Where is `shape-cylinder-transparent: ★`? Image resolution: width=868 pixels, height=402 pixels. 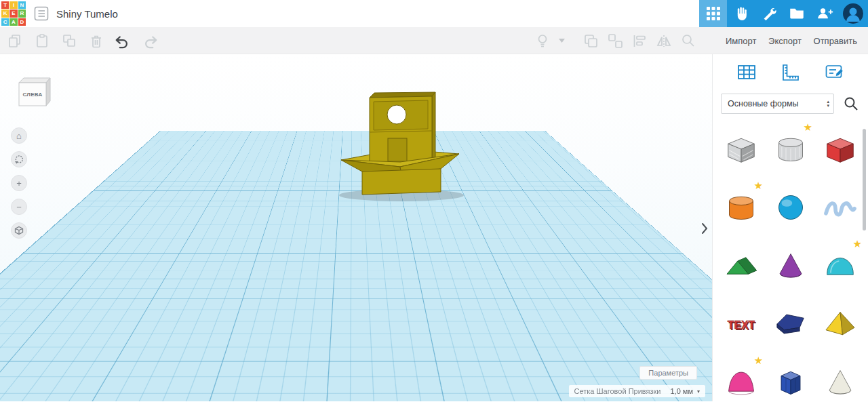
shape-cylinder-transparent: ★ is located at coordinates (791, 149).